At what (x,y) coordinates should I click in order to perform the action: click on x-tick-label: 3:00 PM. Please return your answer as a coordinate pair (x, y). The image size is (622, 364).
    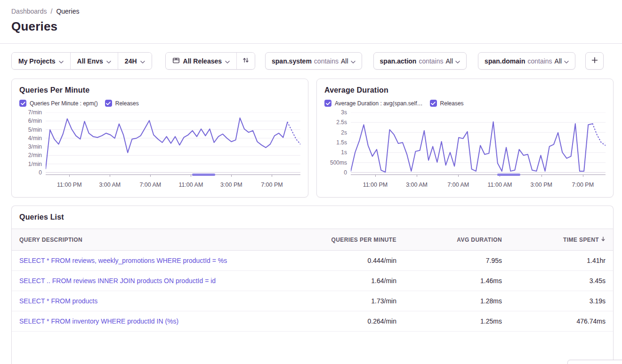
    Looking at the image, I should click on (541, 185).